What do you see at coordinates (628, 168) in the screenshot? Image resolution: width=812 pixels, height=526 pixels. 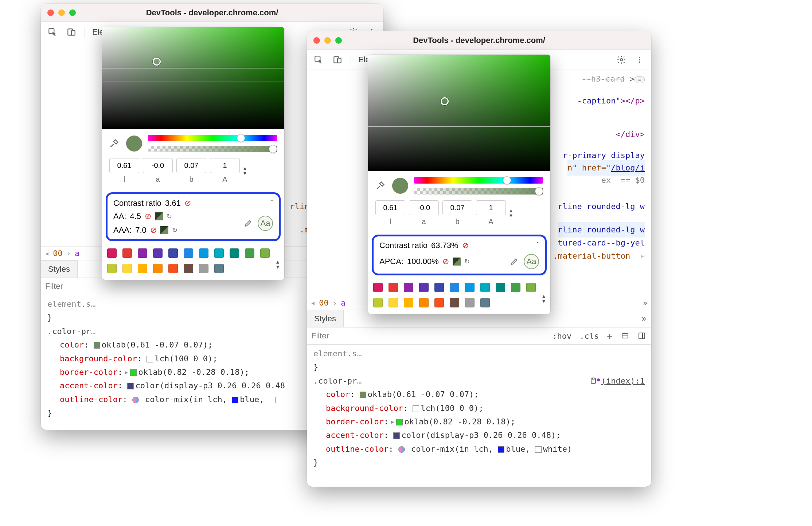 I see `href-link: /blog/i` at bounding box center [628, 168].